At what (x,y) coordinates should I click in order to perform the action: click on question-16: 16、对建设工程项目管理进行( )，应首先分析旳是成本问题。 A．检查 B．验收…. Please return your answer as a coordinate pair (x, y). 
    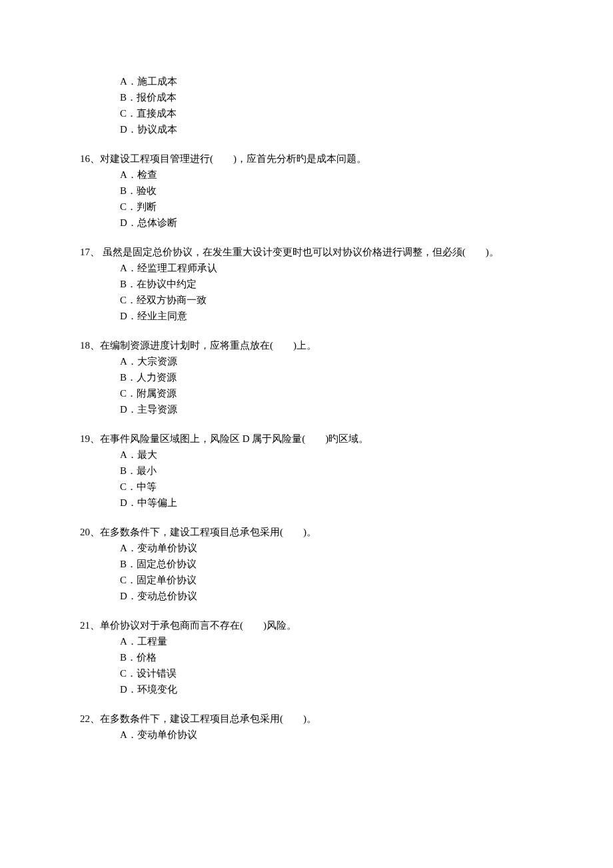
    Looking at the image, I should click on (306, 191).